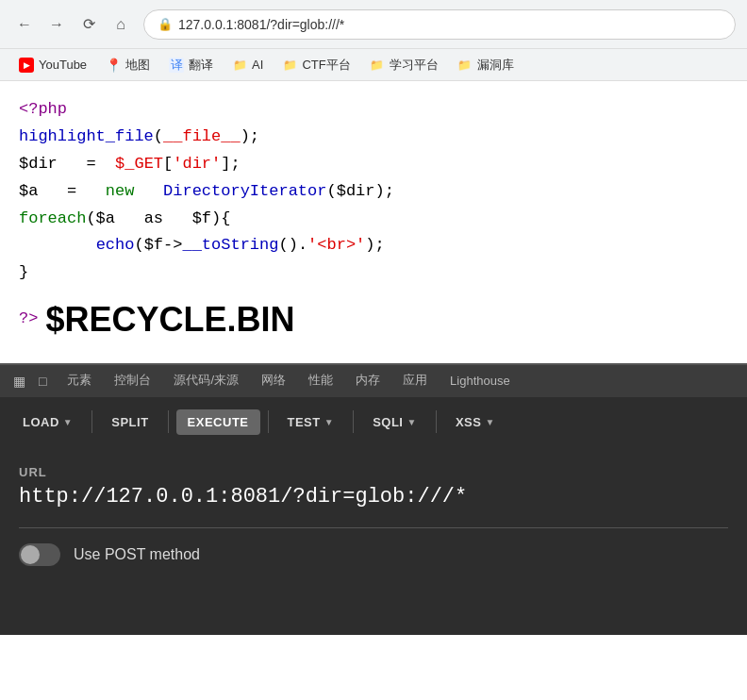 This screenshot has width=747, height=700. What do you see at coordinates (73, 25) in the screenshot?
I see `nav-buttons: ← → ⟳ ⌂` at bounding box center [73, 25].